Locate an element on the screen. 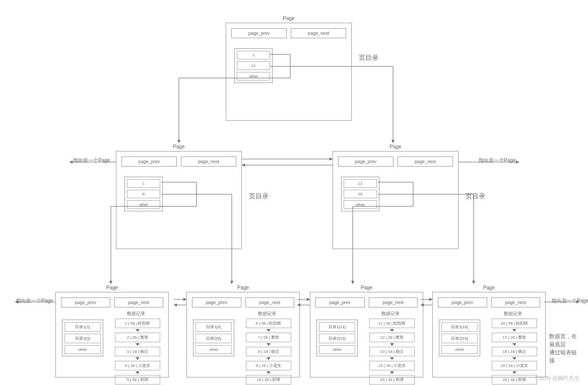  mid-entries: 11 16 other is located at coordinates (360, 194).